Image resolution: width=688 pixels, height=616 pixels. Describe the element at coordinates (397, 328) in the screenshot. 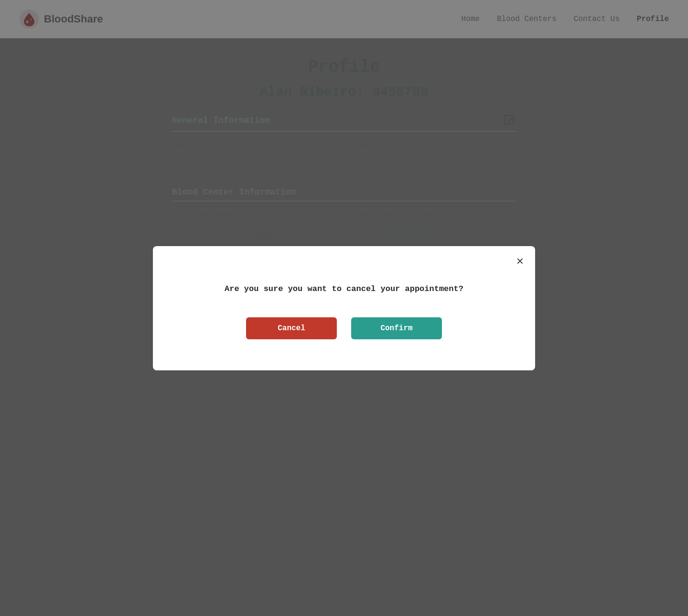

I see `confirm-button: Confirm` at that location.